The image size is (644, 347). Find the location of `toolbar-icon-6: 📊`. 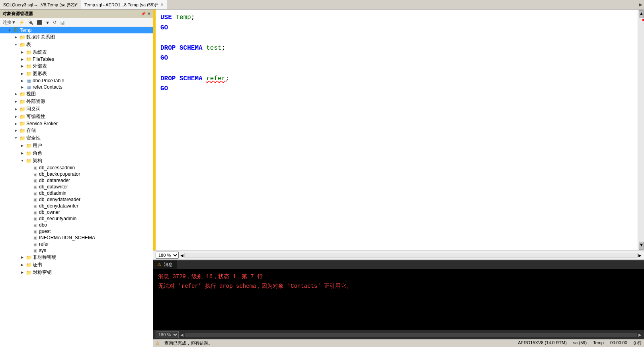

toolbar-icon-6: 📊 is located at coordinates (62, 22).